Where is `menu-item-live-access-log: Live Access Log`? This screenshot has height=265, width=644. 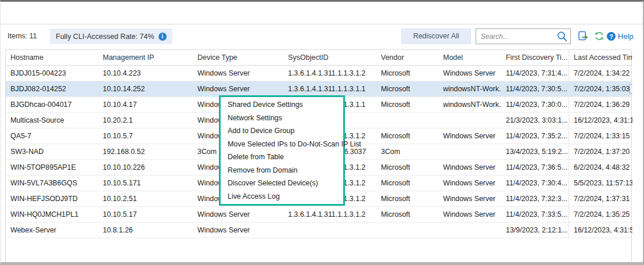 menu-item-live-access-log: Live Access Log is located at coordinates (282, 196).